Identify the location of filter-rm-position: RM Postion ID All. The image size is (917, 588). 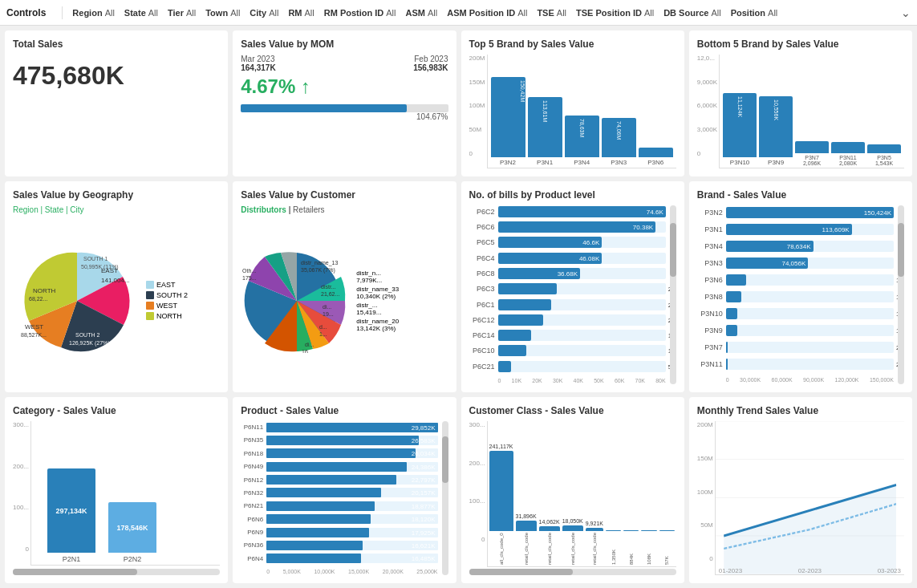
(360, 13).